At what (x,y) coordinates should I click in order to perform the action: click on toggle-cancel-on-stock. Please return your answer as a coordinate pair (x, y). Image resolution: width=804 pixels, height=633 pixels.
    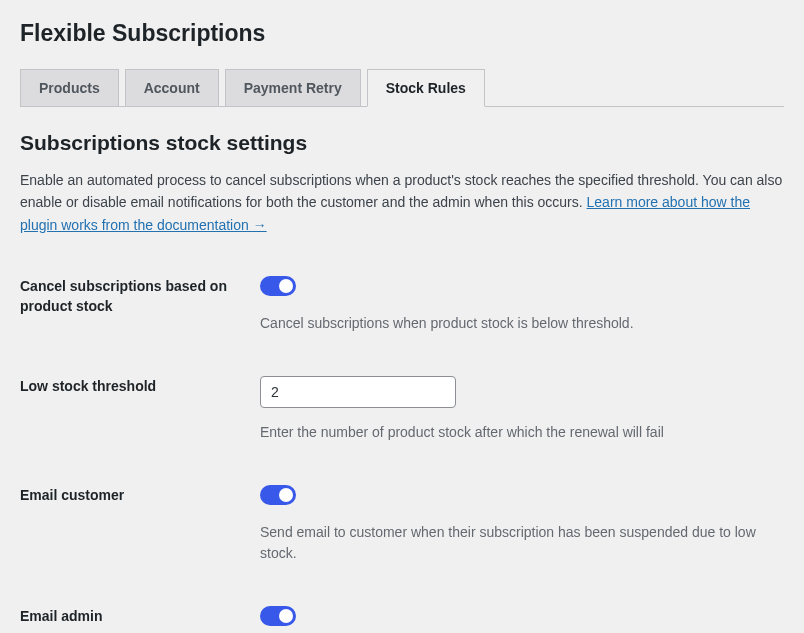
    Looking at the image, I should click on (278, 286).